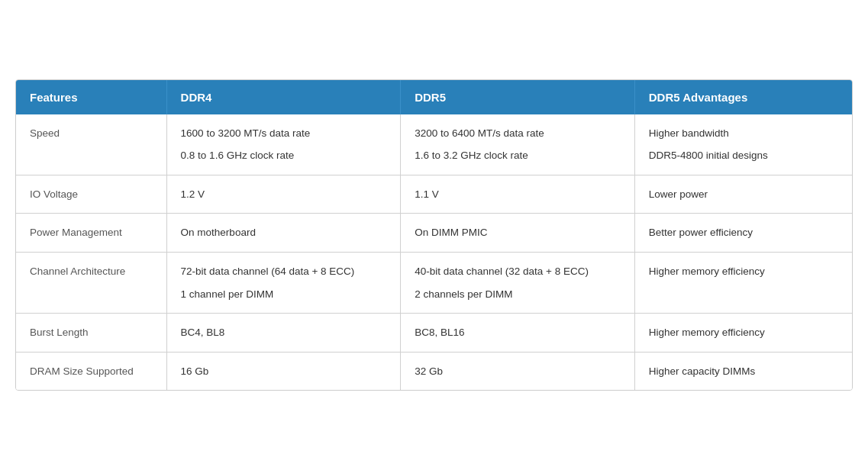  I want to click on table-row: Power ManagementOn motherboardOn DIMM PM…, so click(434, 233).